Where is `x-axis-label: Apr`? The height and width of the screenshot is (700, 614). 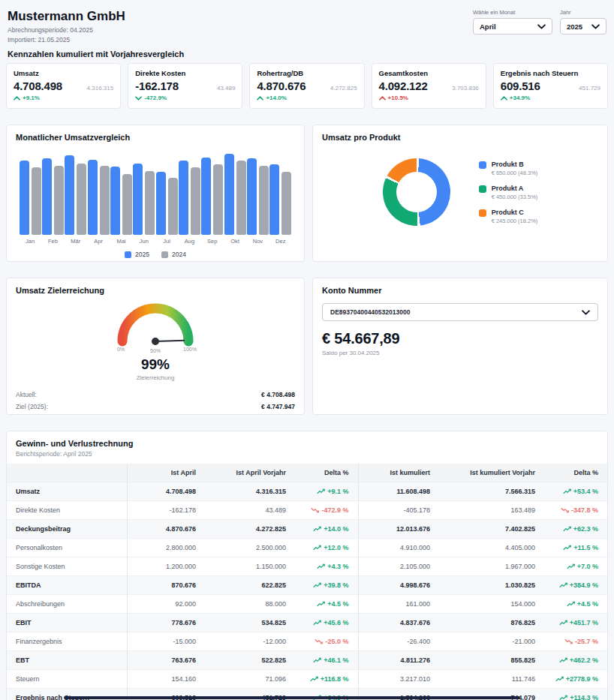
x-axis-label: Apr is located at coordinates (98, 242).